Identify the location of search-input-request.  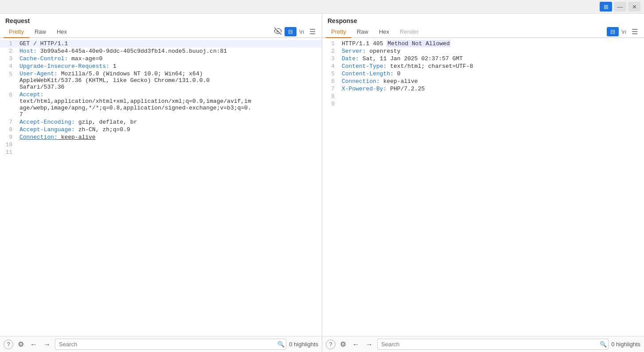
(171, 344).